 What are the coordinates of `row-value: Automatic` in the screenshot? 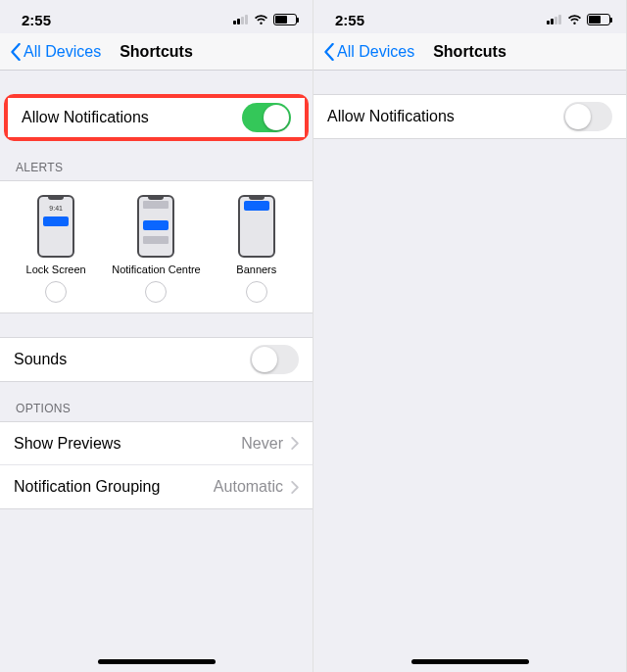 It's located at (249, 487).